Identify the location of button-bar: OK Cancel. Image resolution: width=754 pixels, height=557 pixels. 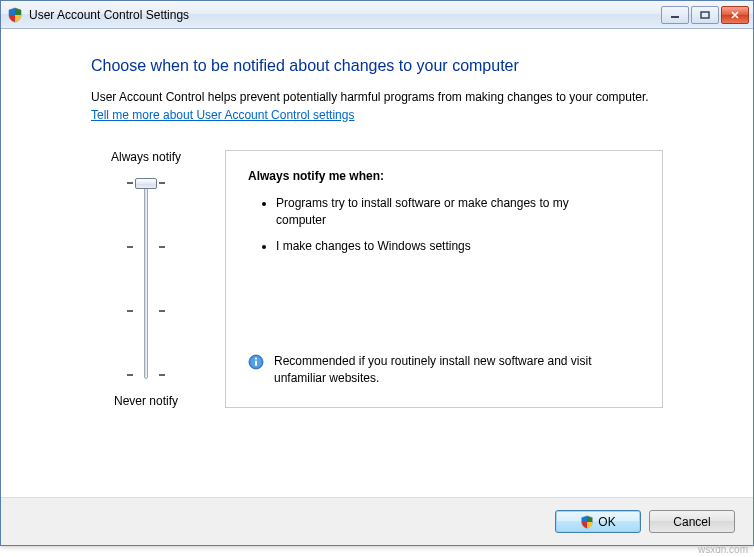
(377, 521).